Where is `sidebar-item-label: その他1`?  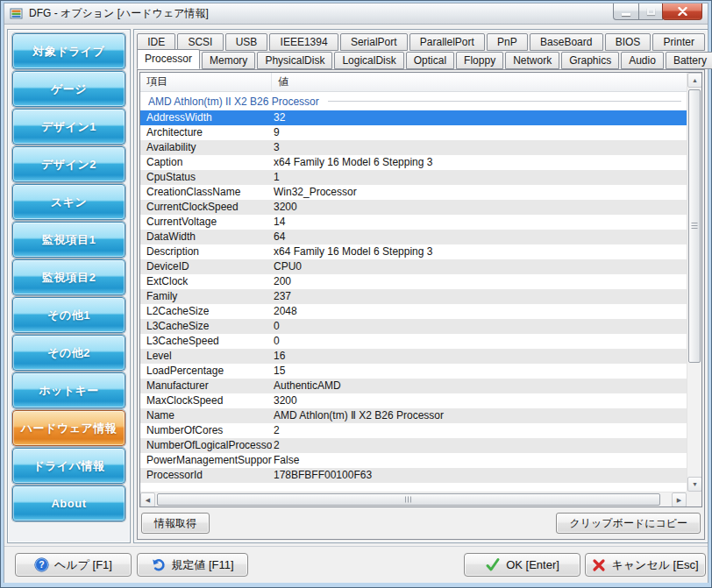
sidebar-item-label: その他1 is located at coordinates (68, 315).